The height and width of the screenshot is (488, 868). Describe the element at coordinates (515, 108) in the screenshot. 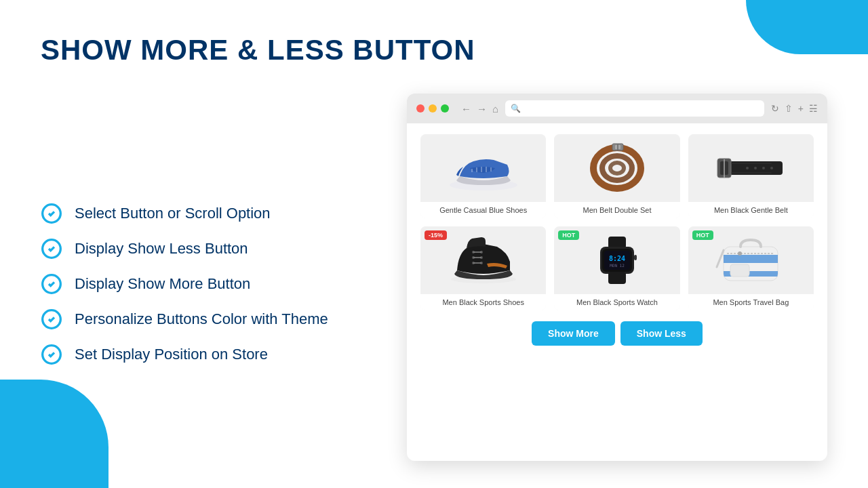

I see `search-icon: 🔍` at that location.